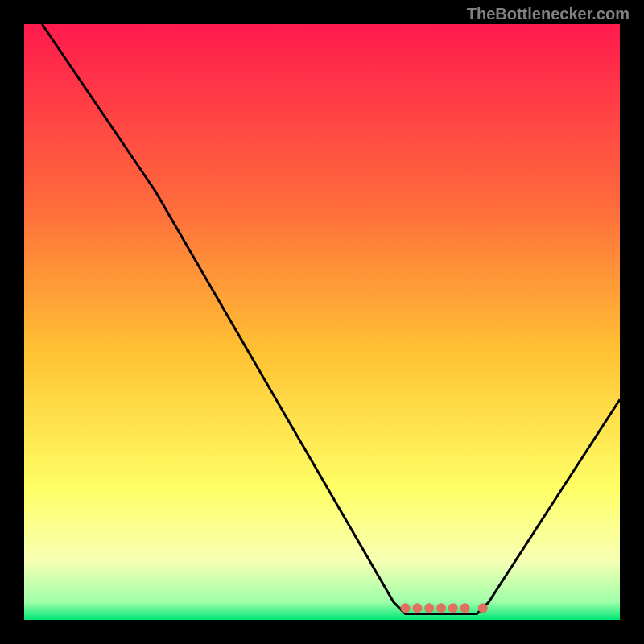  Describe the element at coordinates (548, 14) in the screenshot. I see `watermark-text: TheBottleneсker.com` at that location.